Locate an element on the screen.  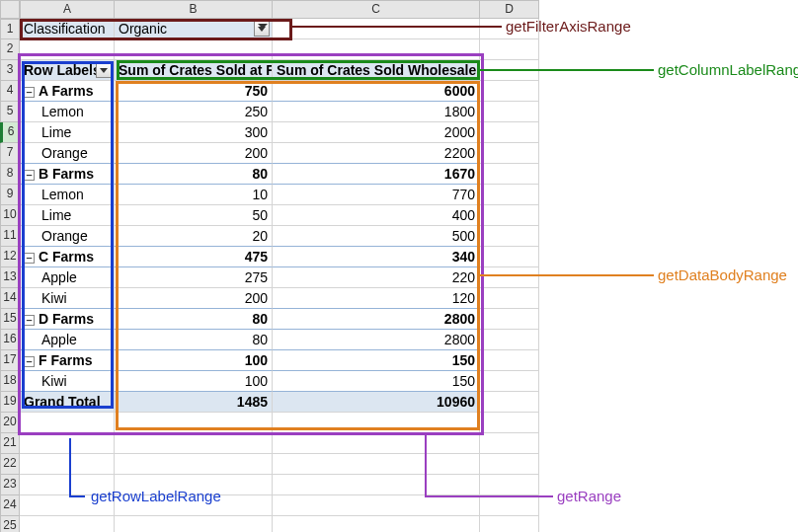
row-header-15: 15 is located at coordinates (10, 320).